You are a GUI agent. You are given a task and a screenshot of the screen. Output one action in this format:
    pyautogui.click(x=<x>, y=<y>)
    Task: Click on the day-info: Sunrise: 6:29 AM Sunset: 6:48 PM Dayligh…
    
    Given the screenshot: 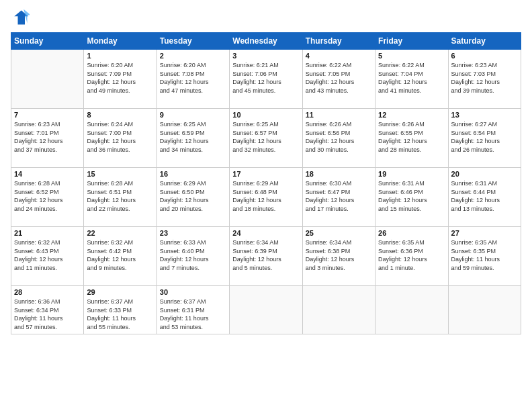 What is the action you would take?
    pyautogui.click(x=266, y=196)
    